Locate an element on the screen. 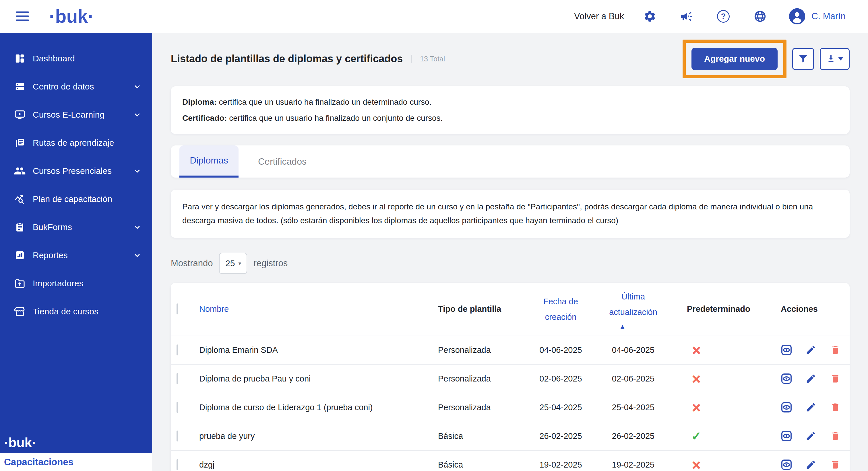  sidebar-item-cursos-presenciales: Cursos Presenciales is located at coordinates (76, 171).